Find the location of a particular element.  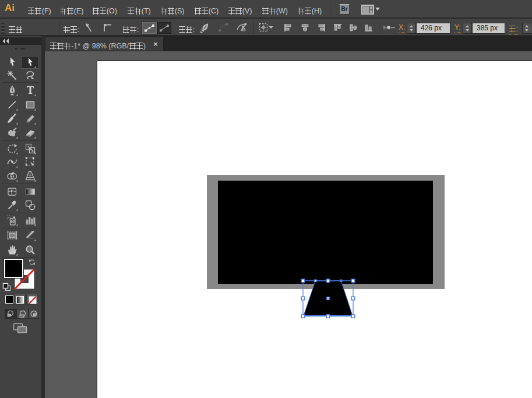

svg-text: T is located at coordinates (30, 90).